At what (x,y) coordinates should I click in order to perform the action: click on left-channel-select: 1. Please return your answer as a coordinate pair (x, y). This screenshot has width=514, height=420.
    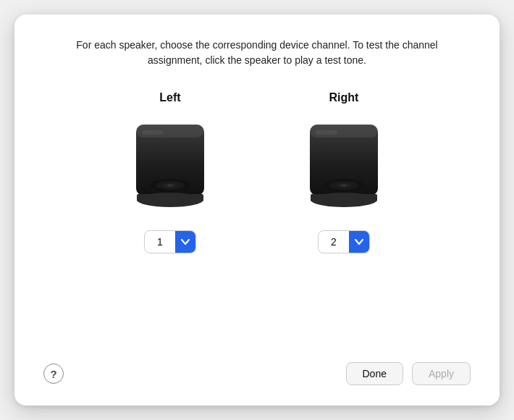
    Looking at the image, I should click on (170, 242).